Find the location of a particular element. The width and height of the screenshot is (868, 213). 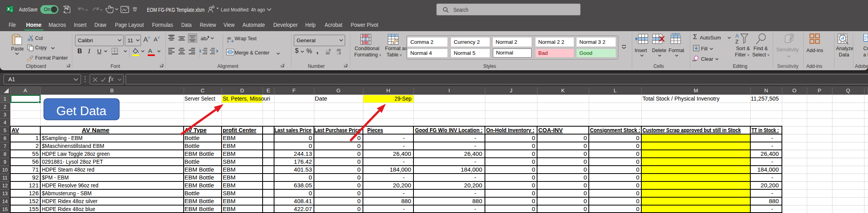

svg-text: I is located at coordinates (449, 91).